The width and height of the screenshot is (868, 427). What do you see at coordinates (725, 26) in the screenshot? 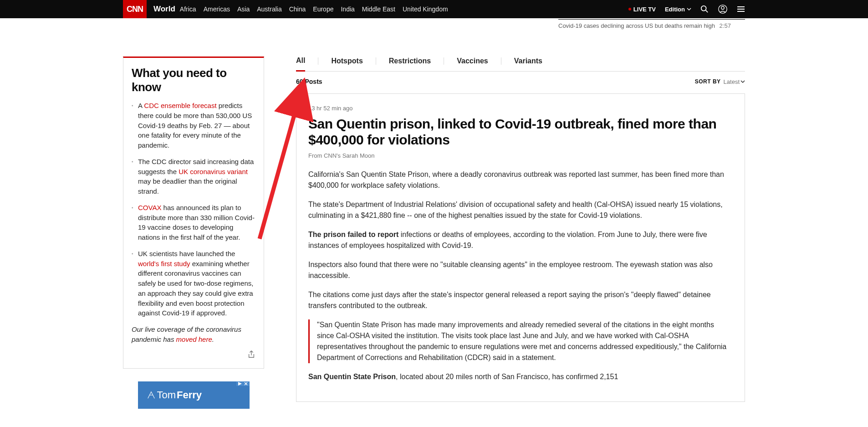
I see `video-duration: 2:57` at bounding box center [725, 26].